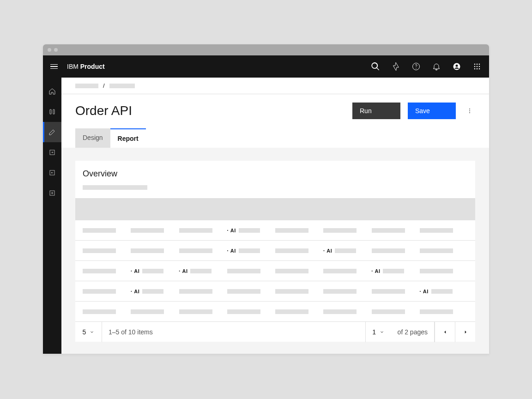 The height and width of the screenshot is (399, 532). What do you see at coordinates (52, 173) in the screenshot?
I see `sidebar-item-import` at bounding box center [52, 173].